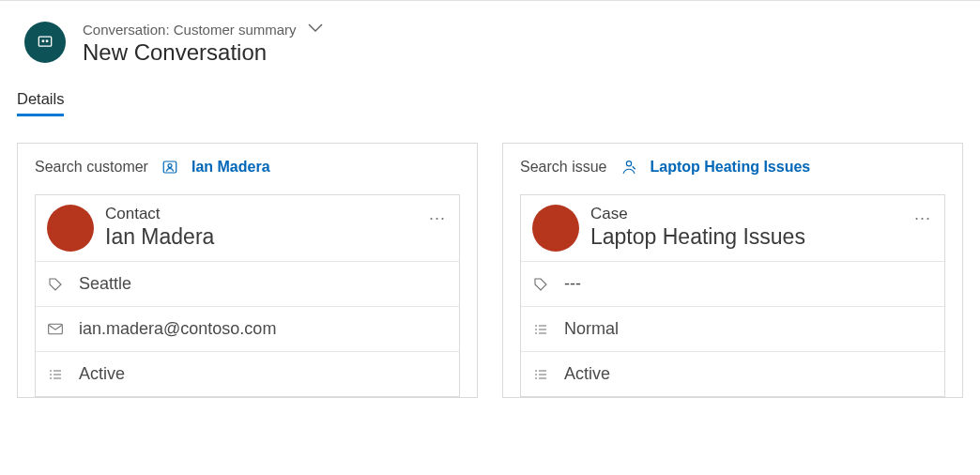  I want to click on breadcrumb: Conversation: Customer summary, so click(203, 30).